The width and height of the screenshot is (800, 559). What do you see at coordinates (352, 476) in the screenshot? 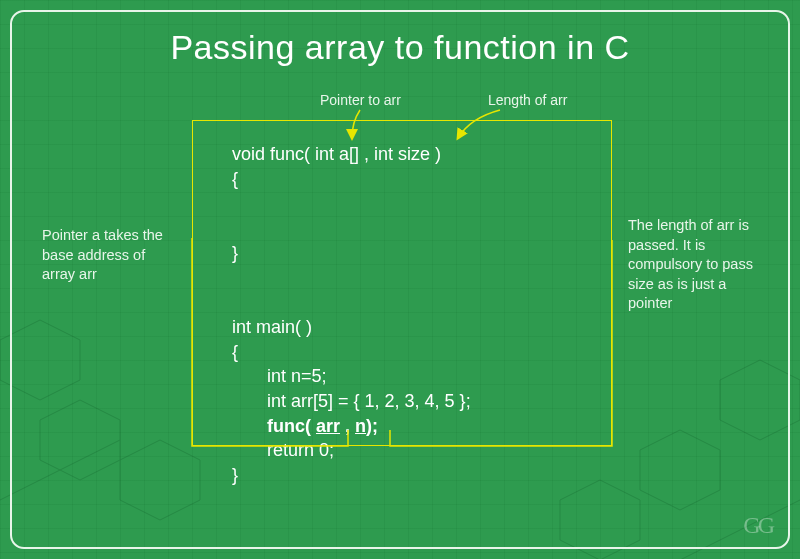
I see `code-line-10: }` at bounding box center [352, 476].